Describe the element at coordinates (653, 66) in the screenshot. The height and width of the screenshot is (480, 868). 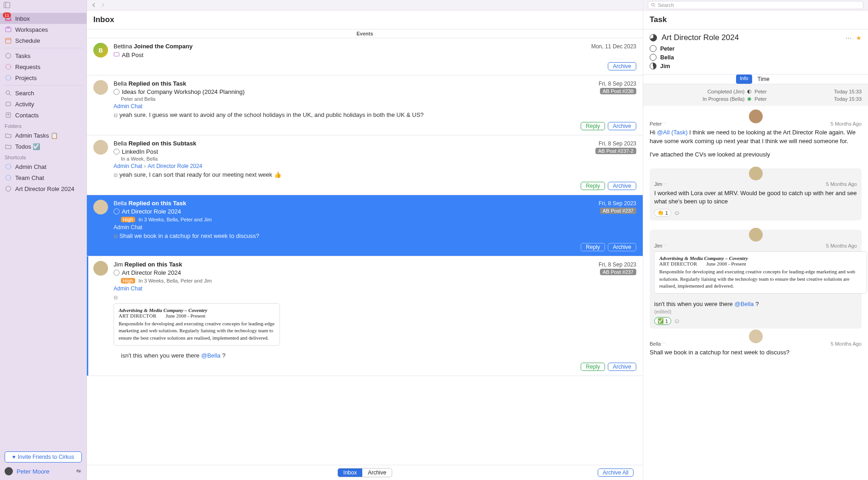
I see `assignee-status-icon` at that location.